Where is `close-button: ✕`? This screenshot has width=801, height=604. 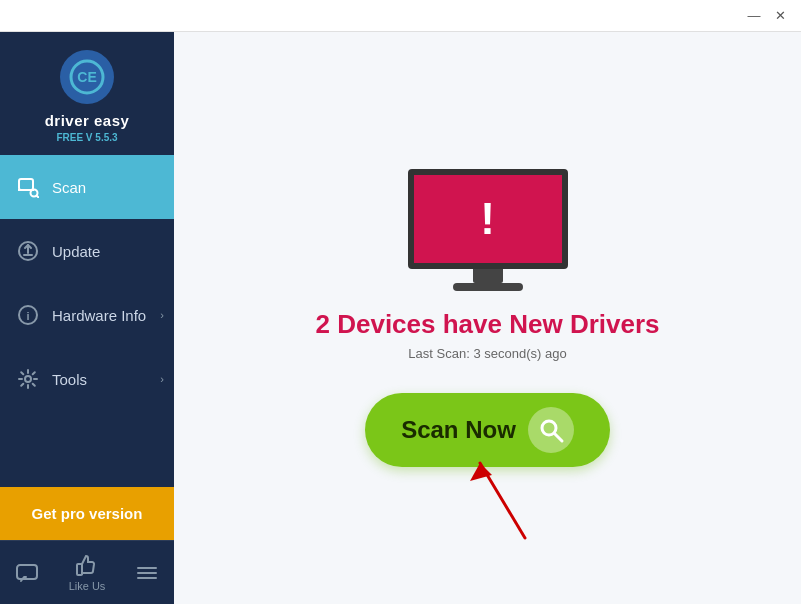
close-button: ✕ is located at coordinates (780, 16).